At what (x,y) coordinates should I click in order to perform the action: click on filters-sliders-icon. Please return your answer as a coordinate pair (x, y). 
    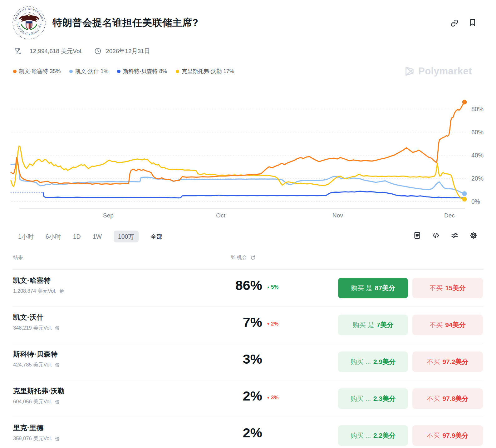
    Looking at the image, I should click on (454, 236).